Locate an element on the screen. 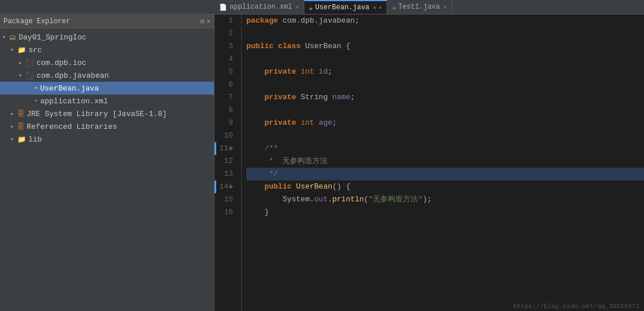  tree-item-com-dpb-javabean: ▾ ⬛ com.dpb.javabean is located at coordinates (107, 75).